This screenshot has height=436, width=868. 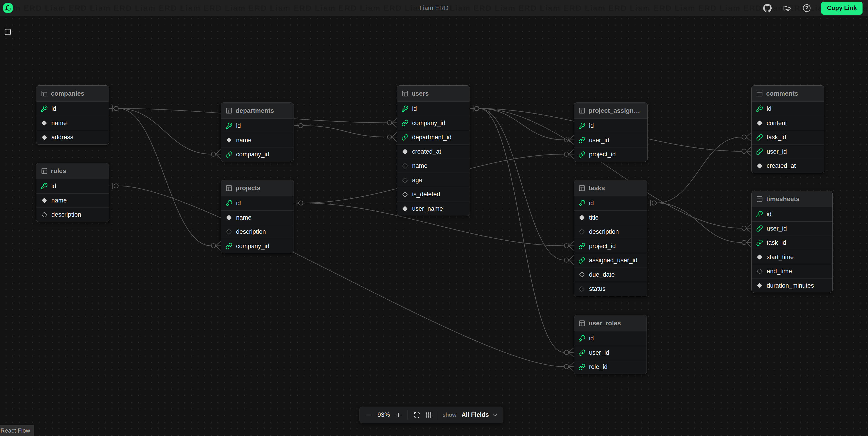 What do you see at coordinates (433, 94) in the screenshot?
I see `table-header: users` at bounding box center [433, 94].